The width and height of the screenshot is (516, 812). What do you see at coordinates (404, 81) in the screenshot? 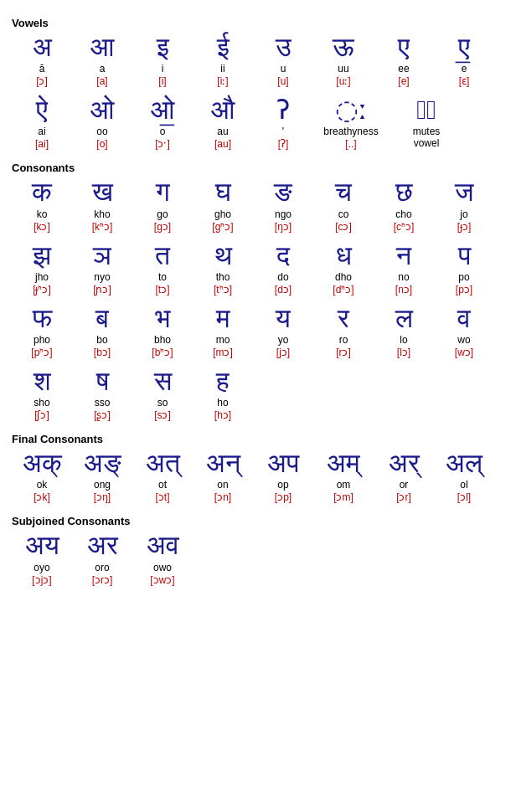
I see `ipa-label: [e]` at bounding box center [404, 81].